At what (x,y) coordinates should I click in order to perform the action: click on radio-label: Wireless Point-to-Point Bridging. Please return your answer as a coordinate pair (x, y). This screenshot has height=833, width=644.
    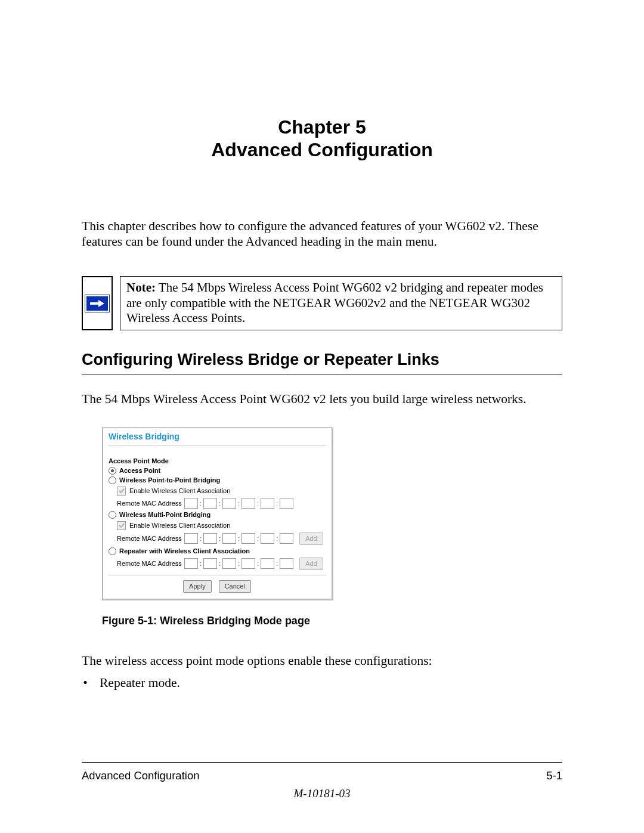
    Looking at the image, I should click on (169, 480).